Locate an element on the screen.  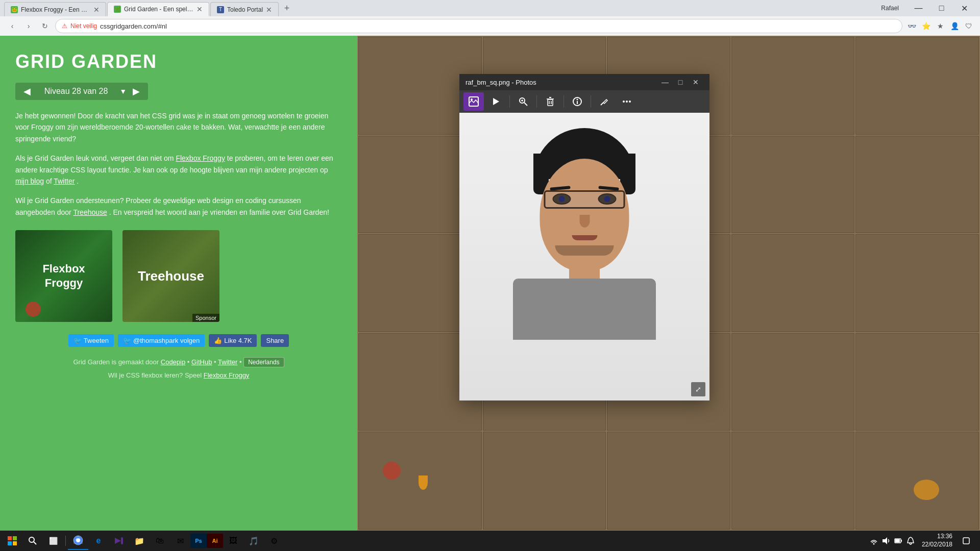
language-button: Nederlands is located at coordinates (263, 362).